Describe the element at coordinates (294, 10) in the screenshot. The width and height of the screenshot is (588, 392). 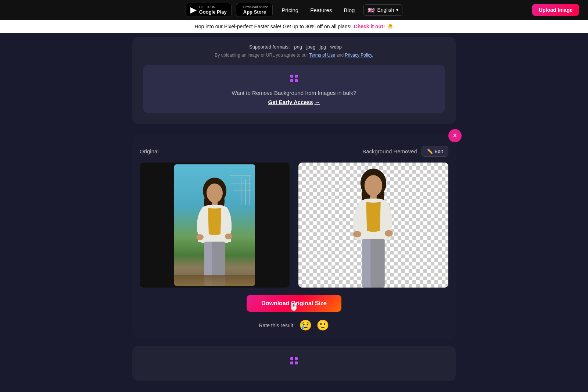
I see `navbar: ▶ GET IT ON Google Play Download on the …` at that location.